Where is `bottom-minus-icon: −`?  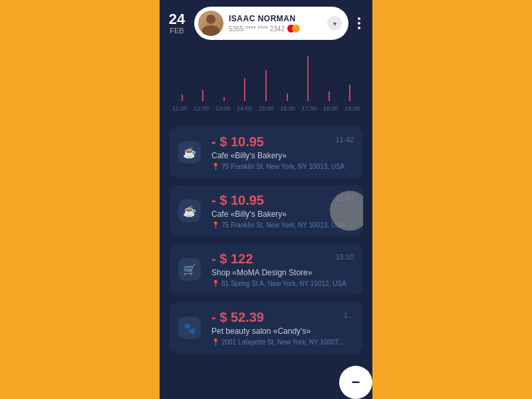 bottom-minus-icon: − is located at coordinates (356, 382).